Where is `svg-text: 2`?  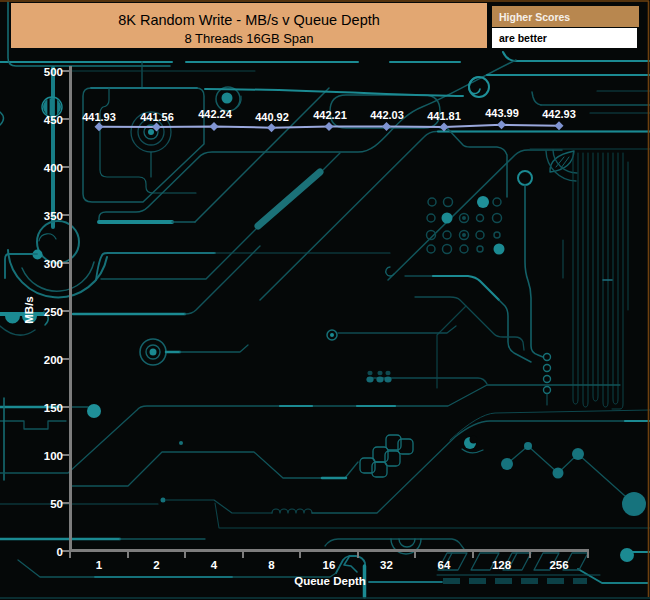 svg-text: 2 is located at coordinates (156, 565).